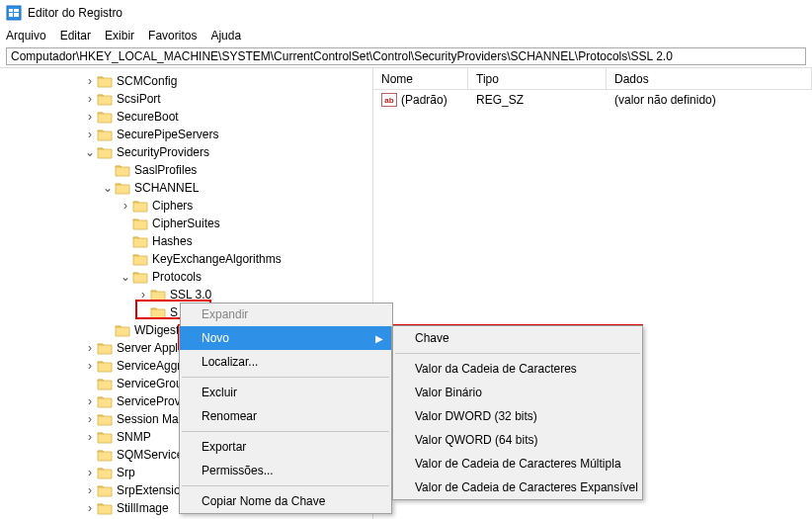  What do you see at coordinates (26, 36) in the screenshot?
I see `menu-arquivo: Arquivo` at bounding box center [26, 36].